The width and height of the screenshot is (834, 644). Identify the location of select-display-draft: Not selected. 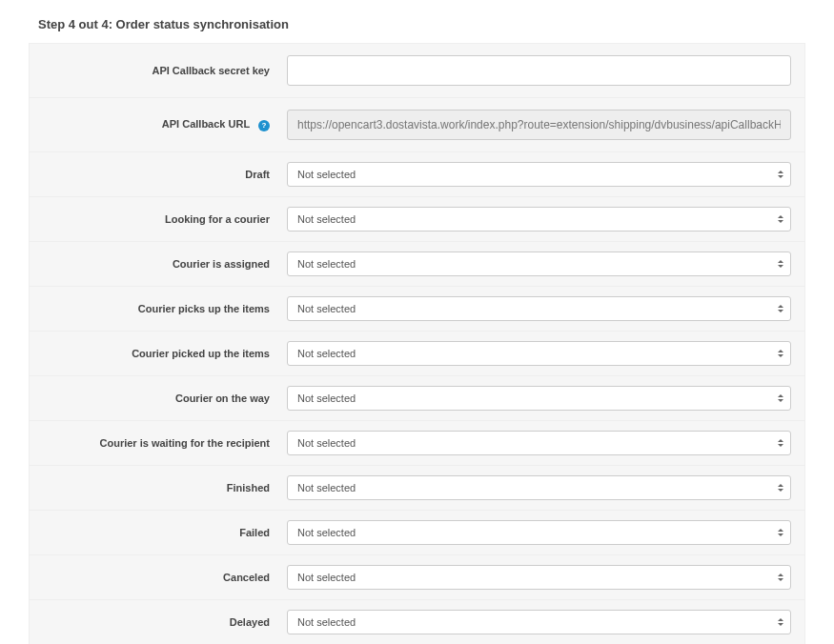
(539, 174).